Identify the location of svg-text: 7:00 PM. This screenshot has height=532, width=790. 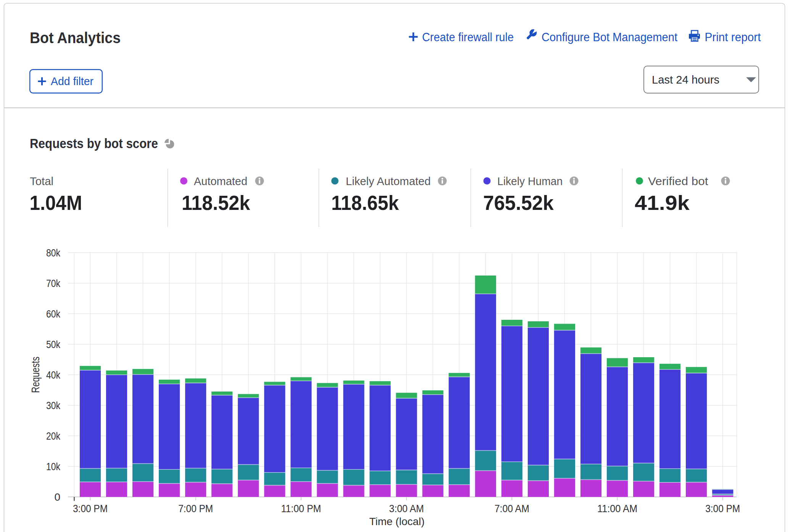
(195, 508).